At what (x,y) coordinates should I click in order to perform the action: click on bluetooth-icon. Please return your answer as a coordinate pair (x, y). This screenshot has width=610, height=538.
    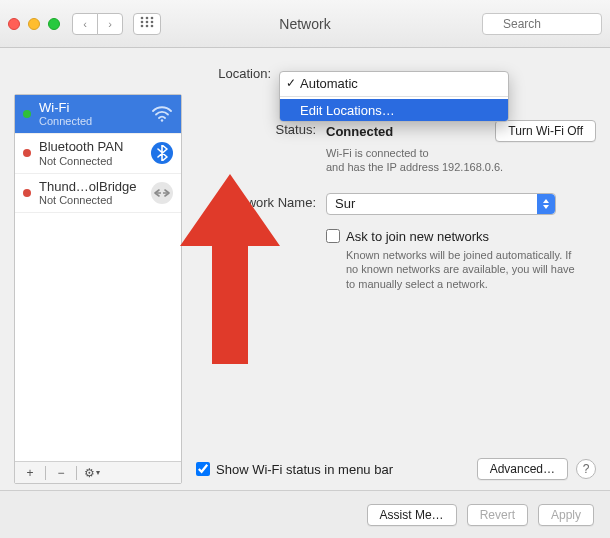
    Looking at the image, I should click on (162, 153).